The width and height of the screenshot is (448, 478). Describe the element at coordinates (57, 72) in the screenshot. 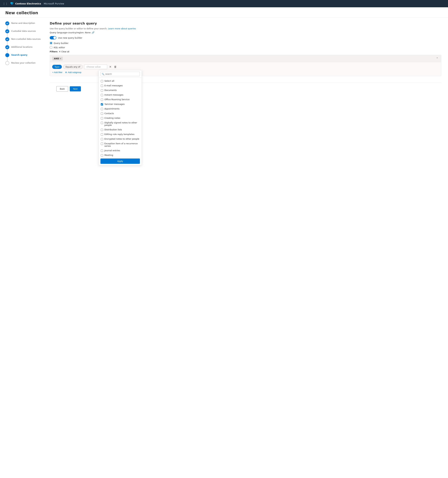

I see `add-filter-button: + Add filter` at that location.